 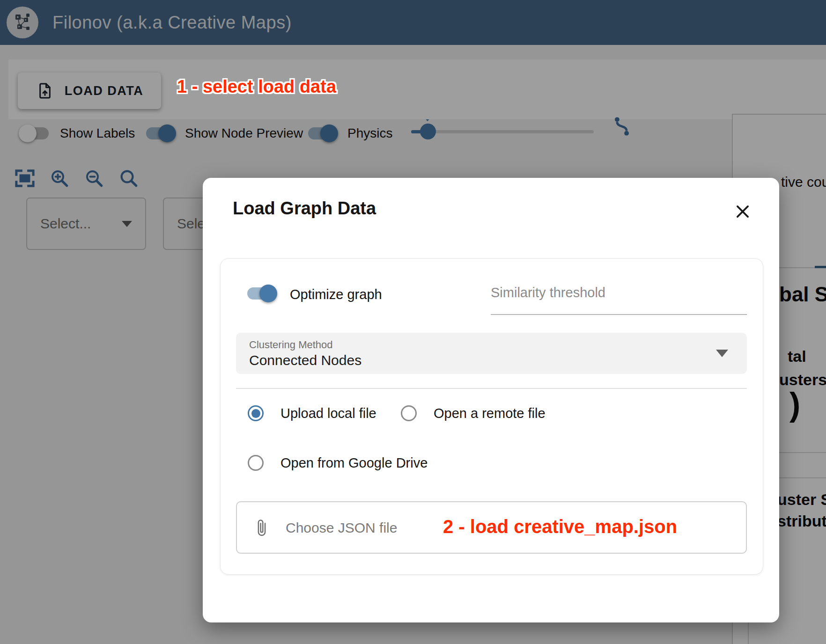 I want to click on radio-open-google-drive: Open from Google Drive, so click(x=338, y=463).